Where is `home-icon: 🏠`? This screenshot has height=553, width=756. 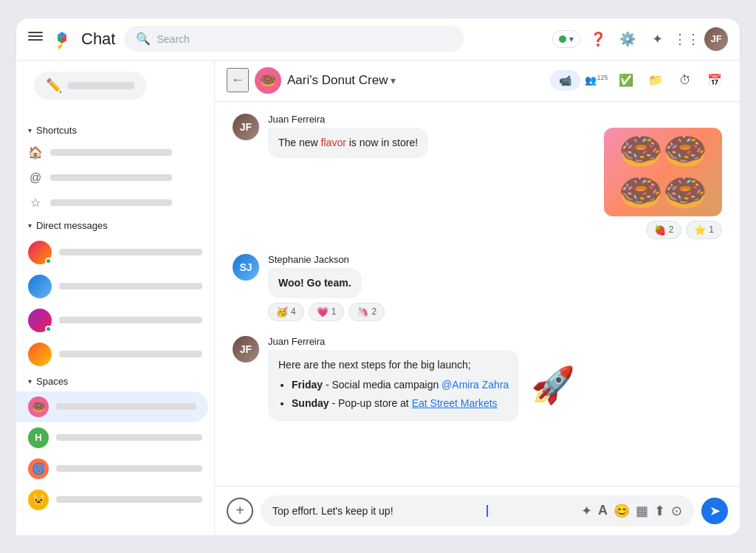 home-icon: 🏠 is located at coordinates (35, 153).